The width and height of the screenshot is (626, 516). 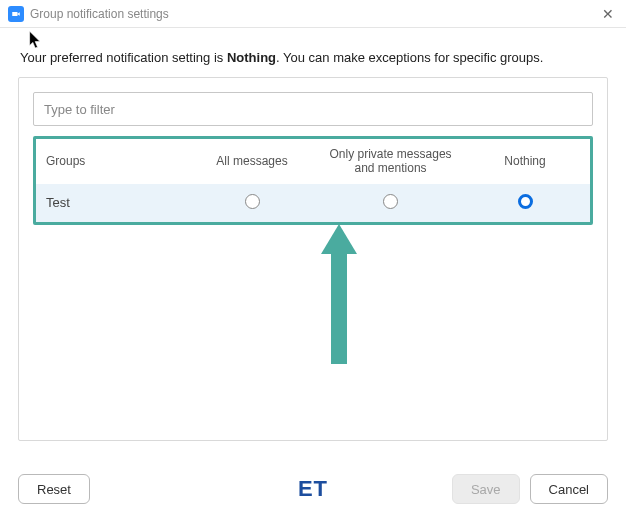 I want to click on dialog-footer: Reset Save Cancel, so click(x=313, y=489).